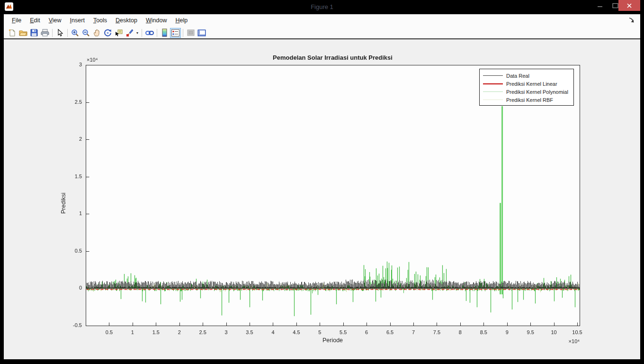  Describe the element at coordinates (600, 6) in the screenshot. I see `minimize-icon` at that location.